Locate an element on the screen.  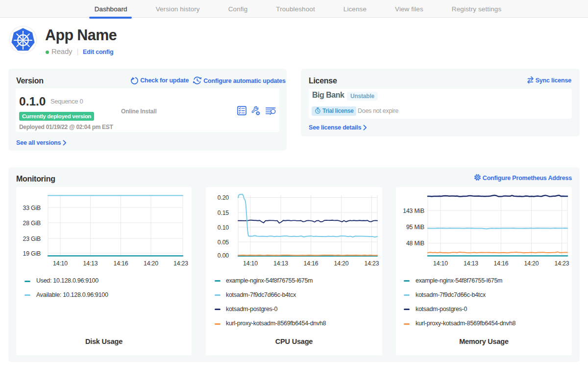
svg-text: 28 GiB is located at coordinates (32, 223).